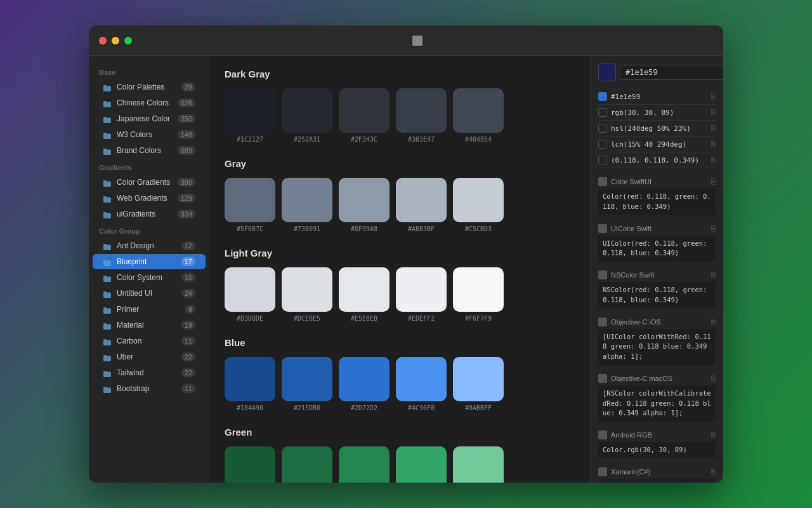 This screenshot has width=812, height=508. I want to click on swatch-hex-label: #F6F7F9, so click(478, 319).